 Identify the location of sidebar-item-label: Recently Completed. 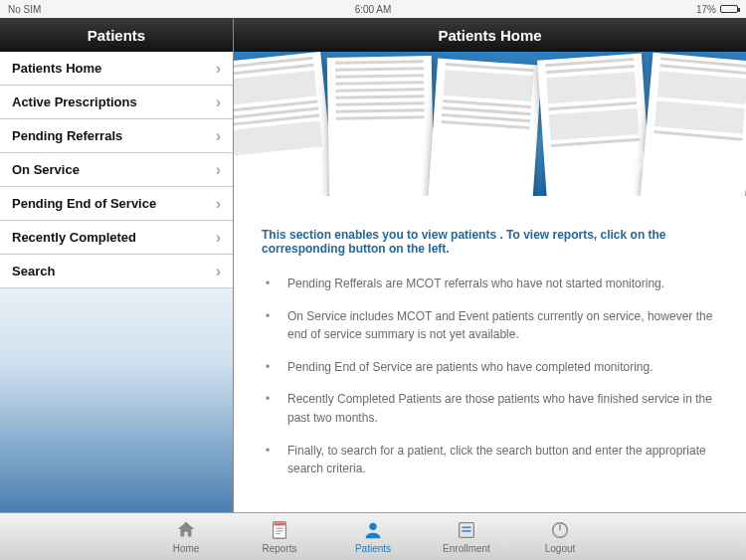
(74, 237).